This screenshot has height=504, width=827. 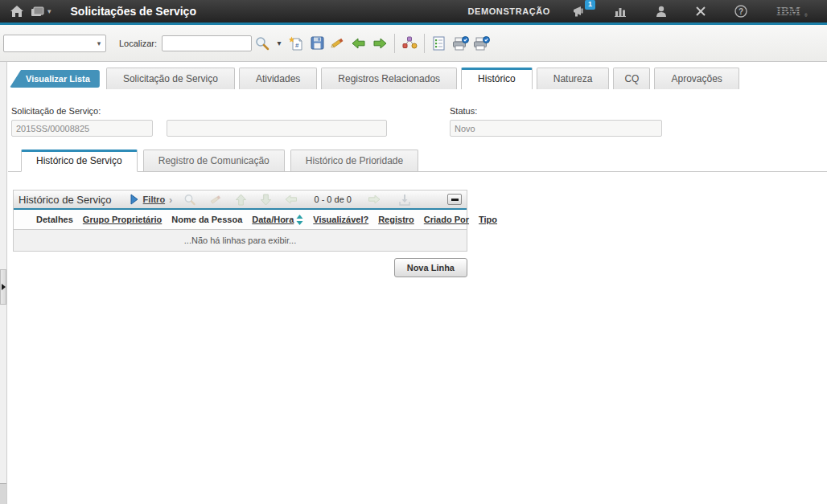 What do you see at coordinates (154, 199) in the screenshot?
I see `filter-link: Filtro` at bounding box center [154, 199].